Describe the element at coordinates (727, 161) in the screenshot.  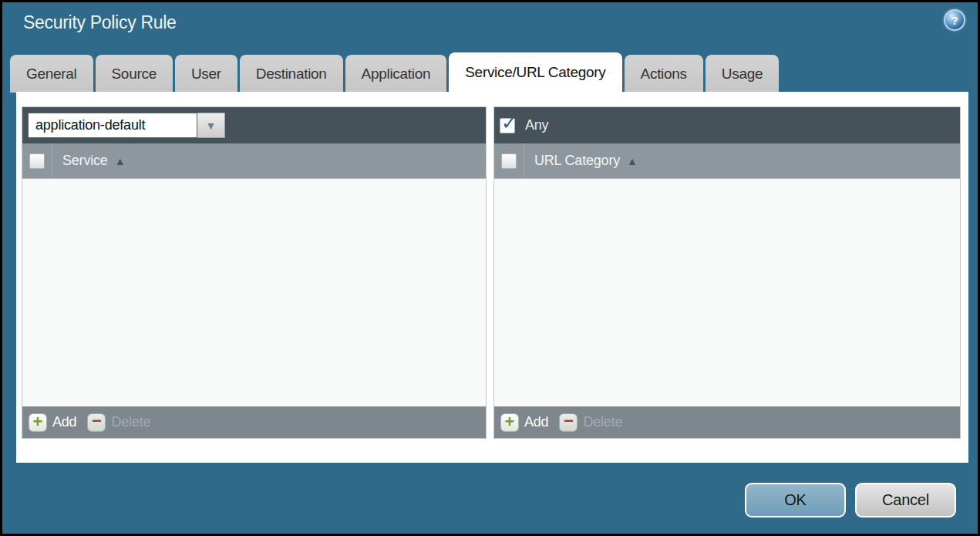
I see `url-category-column-header: URL Category ▲` at that location.